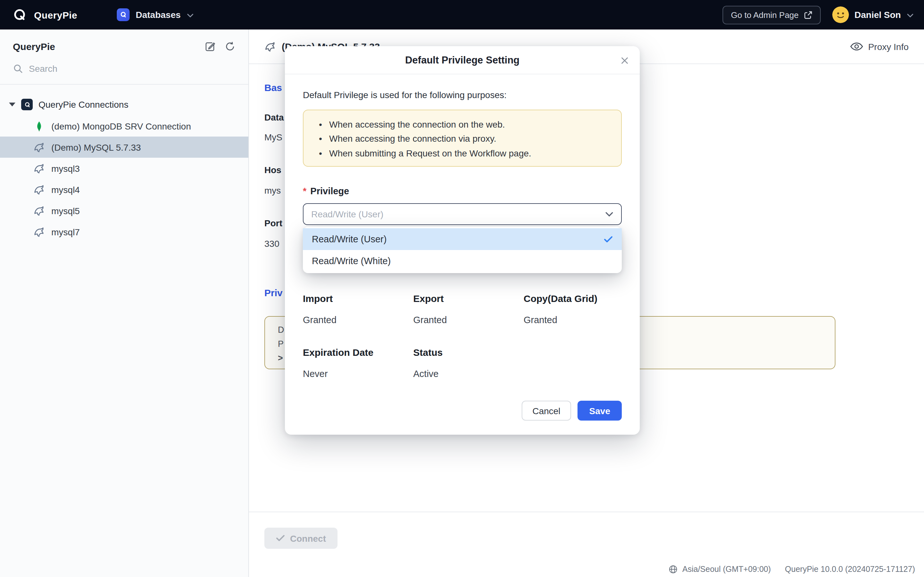 This screenshot has height=577, width=924. I want to click on mongodb-icon, so click(39, 126).